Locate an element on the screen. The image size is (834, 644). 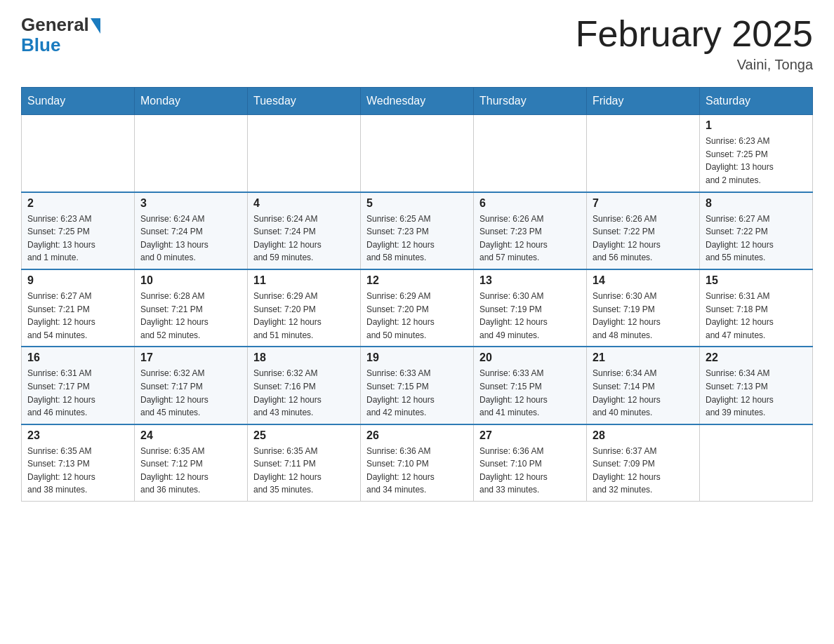
calendar-cell: 19Sunrise: 6:33 AM Sunset: 7:15 PM Dayli… is located at coordinates (417, 385).